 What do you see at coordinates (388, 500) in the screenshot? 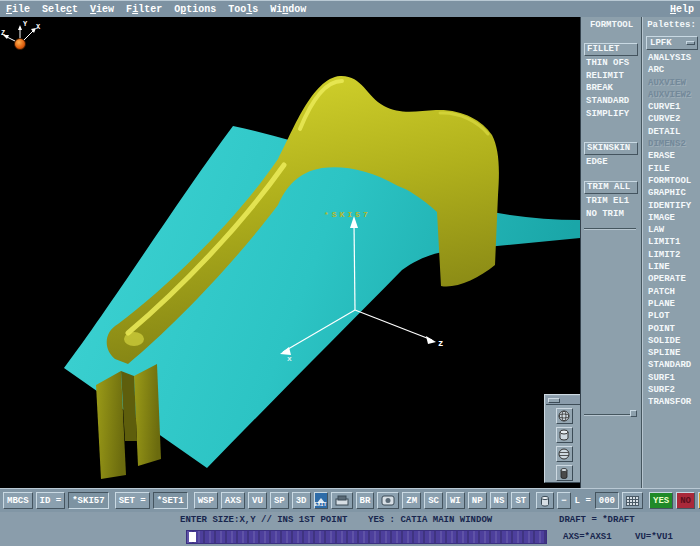
I see `screen-button` at bounding box center [388, 500].